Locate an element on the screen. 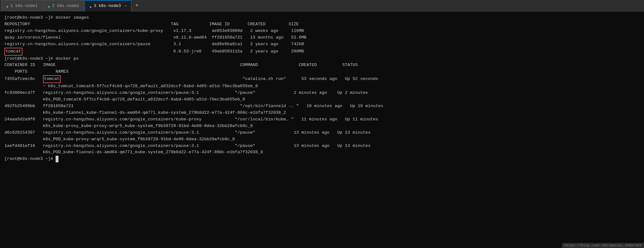  container-row-1: fc93060ecd7f registry.cn-hangzhou.aliyun… is located at coordinates (322, 93).